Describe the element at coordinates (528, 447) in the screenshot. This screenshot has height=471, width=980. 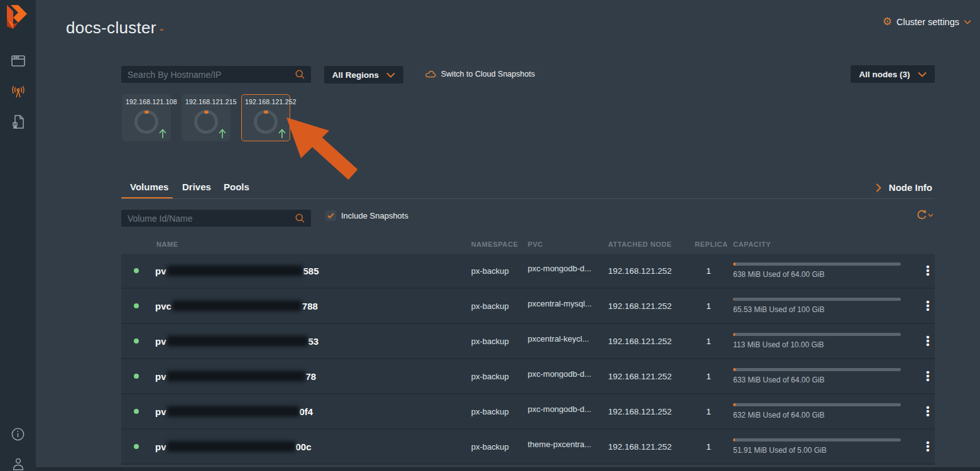
I see `volume-row: pv00c px-backup theme-pxcentra... 192.16…` at that location.